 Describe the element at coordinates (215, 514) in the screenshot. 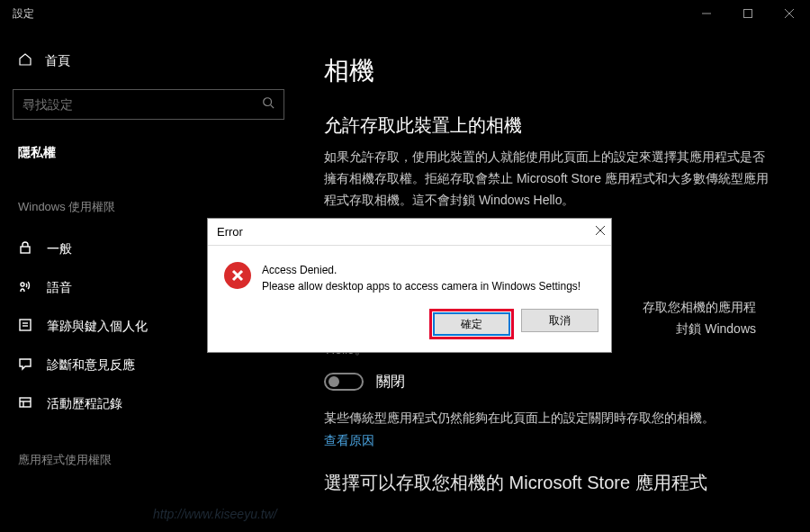

I see `watermark: http://www.kiseeyu.tw/` at that location.